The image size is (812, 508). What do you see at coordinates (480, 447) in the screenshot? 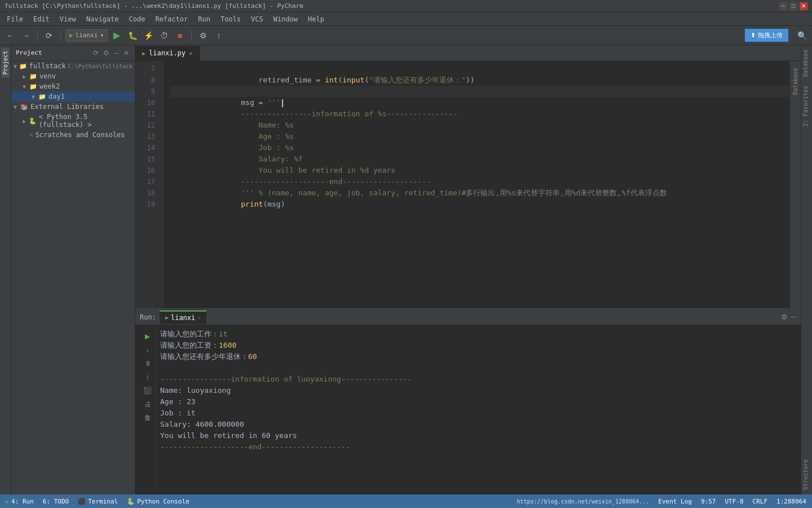
I see `console-line-separator2: --------------------end-----------------…` at bounding box center [480, 447].